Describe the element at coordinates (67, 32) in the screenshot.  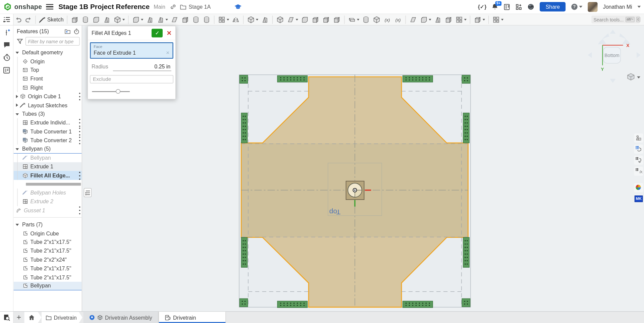
I see `create-folder-icon` at that location.